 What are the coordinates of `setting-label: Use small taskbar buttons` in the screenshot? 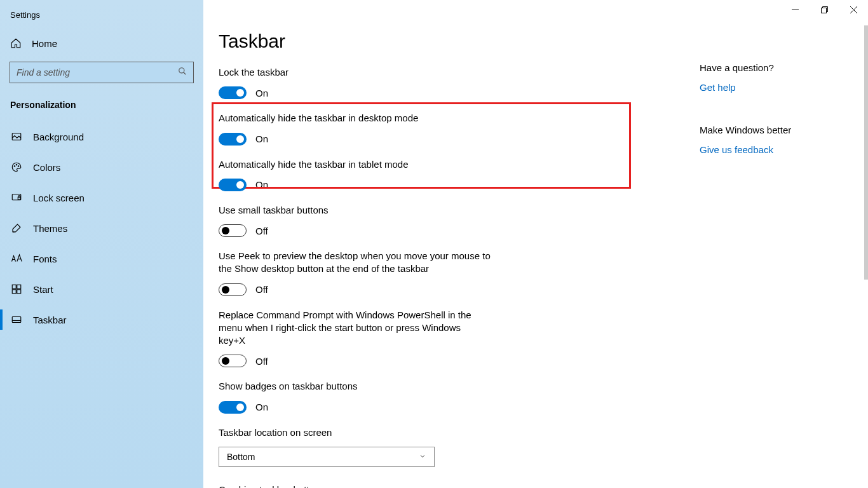 It's located at (390, 210).